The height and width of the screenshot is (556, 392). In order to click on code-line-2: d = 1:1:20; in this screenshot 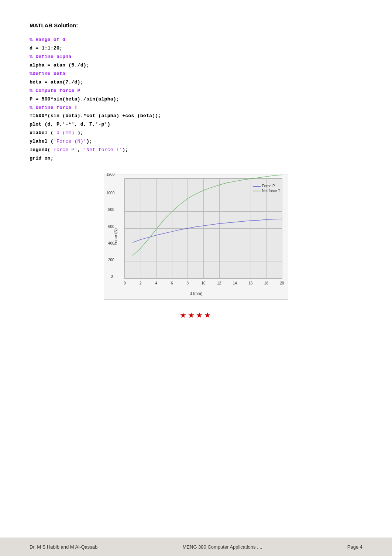, I will do `click(196, 49)`.